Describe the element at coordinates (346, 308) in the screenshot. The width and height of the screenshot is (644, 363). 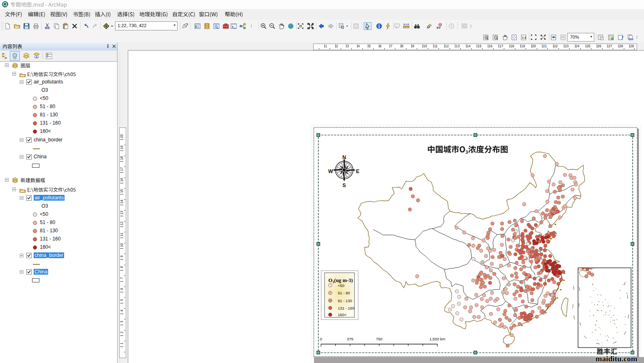
I see `svg-text: 131 - 160` at that location.